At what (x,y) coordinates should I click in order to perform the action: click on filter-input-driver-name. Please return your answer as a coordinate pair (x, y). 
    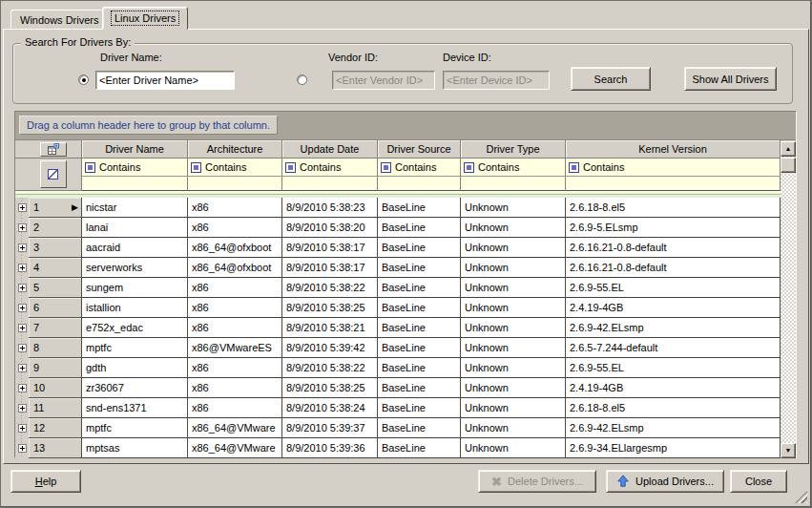
    Looking at the image, I should click on (135, 183).